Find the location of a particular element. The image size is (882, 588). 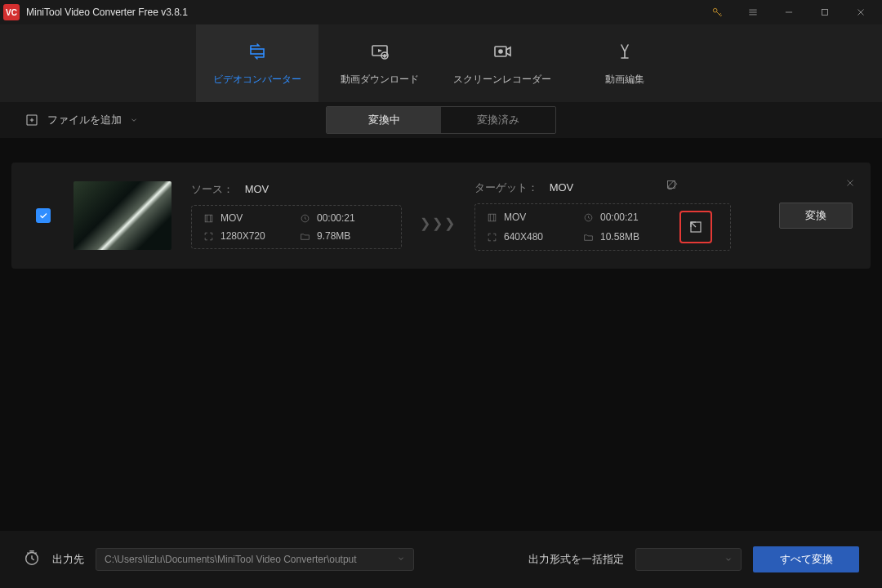

key-icon is located at coordinates (717, 12).